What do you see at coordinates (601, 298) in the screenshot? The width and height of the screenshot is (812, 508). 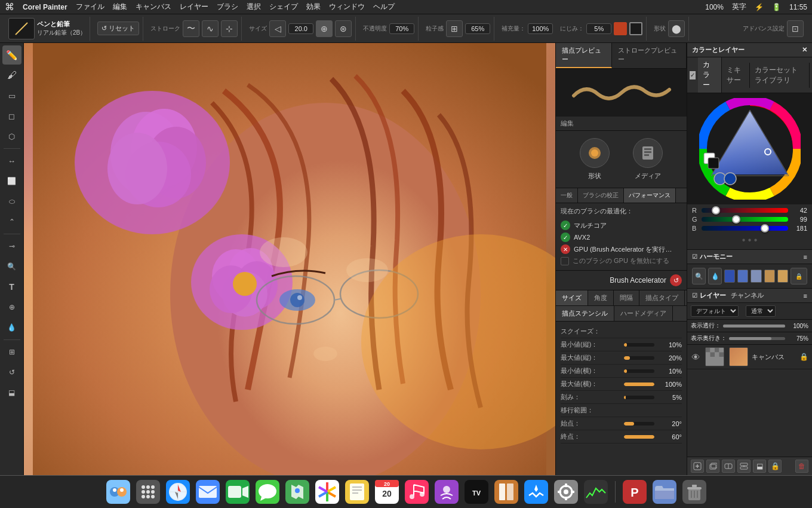 I see `size-tab-angle: 角度` at bounding box center [601, 298].